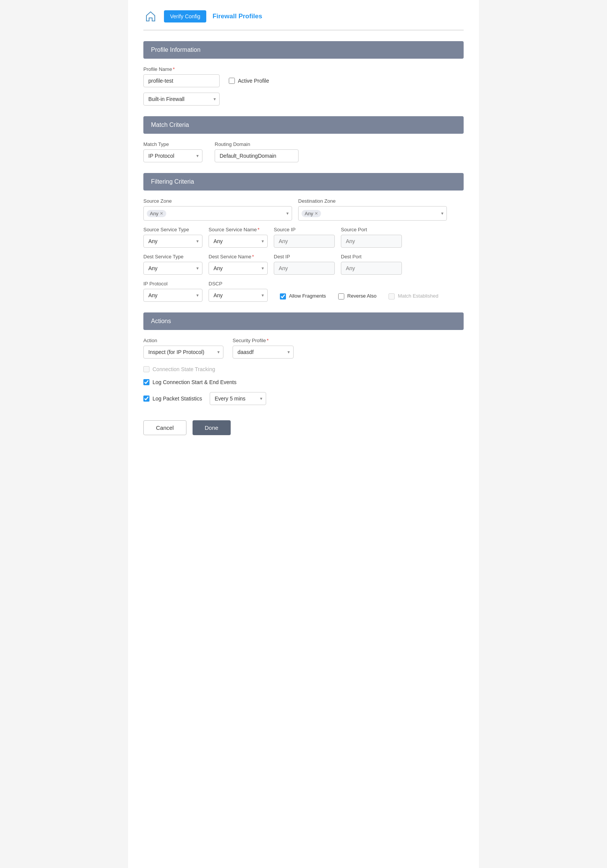 Image resolution: width=607 pixels, height=868 pixels. Describe the element at coordinates (307, 296) in the screenshot. I see `allow-fragments-label: Allow Fragments` at that location.